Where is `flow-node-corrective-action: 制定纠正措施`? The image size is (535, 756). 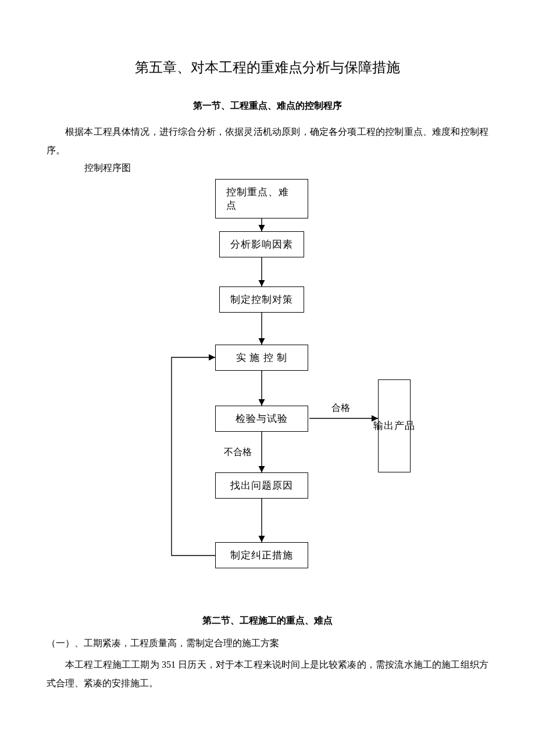 flow-node-corrective-action: 制定纠正措施 is located at coordinates (262, 556).